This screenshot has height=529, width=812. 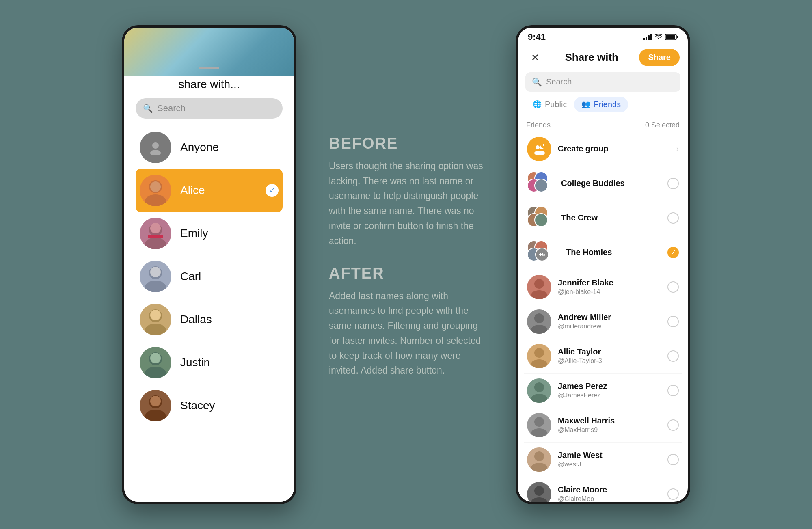 What do you see at coordinates (155, 406) in the screenshot?
I see `avatar-stacey` at bounding box center [155, 406].